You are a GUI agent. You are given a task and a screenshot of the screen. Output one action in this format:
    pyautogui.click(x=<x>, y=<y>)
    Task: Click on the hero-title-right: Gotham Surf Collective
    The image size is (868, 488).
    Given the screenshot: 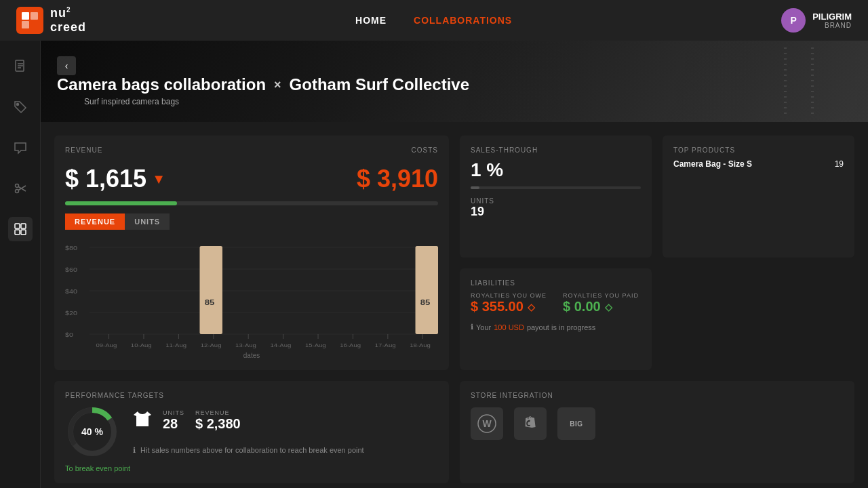 What is the action you would take?
    pyautogui.click(x=380, y=85)
    